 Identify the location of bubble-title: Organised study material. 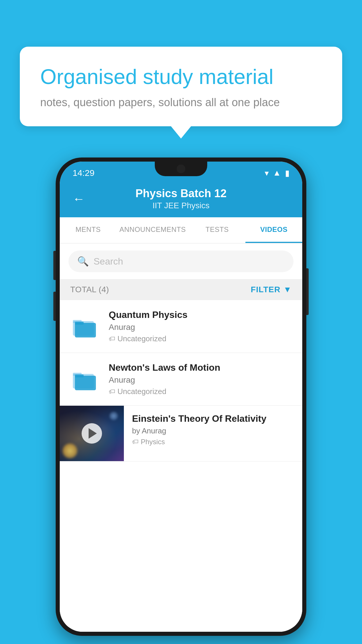
(181, 77).